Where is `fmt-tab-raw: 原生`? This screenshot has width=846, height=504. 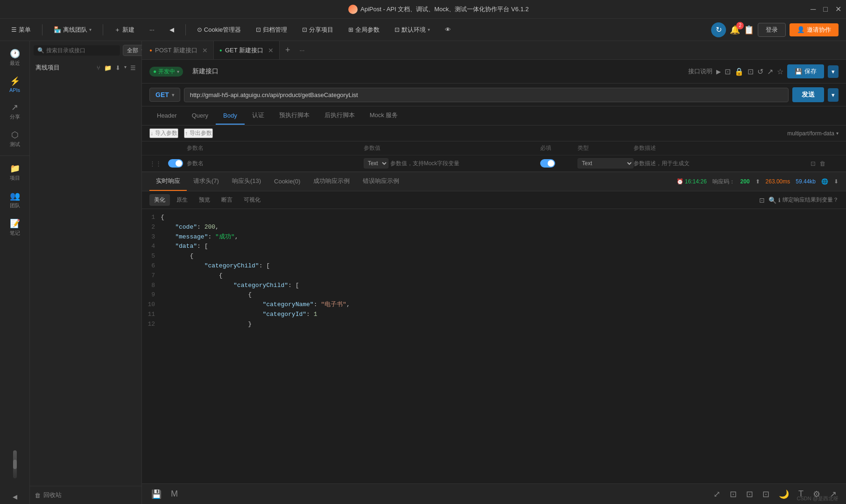
fmt-tab-raw: 原生 is located at coordinates (182, 200).